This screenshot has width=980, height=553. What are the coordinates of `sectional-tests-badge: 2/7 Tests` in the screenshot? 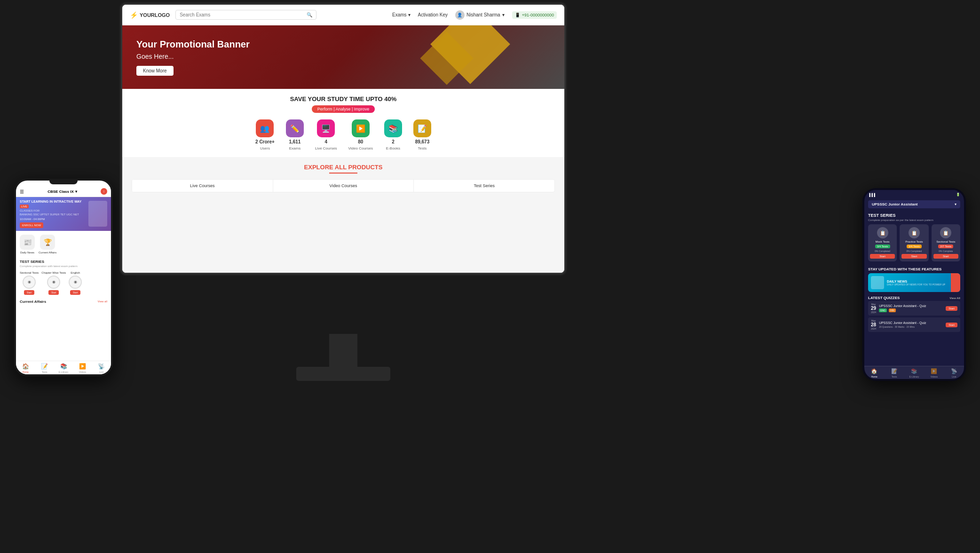 It's located at (946, 246).